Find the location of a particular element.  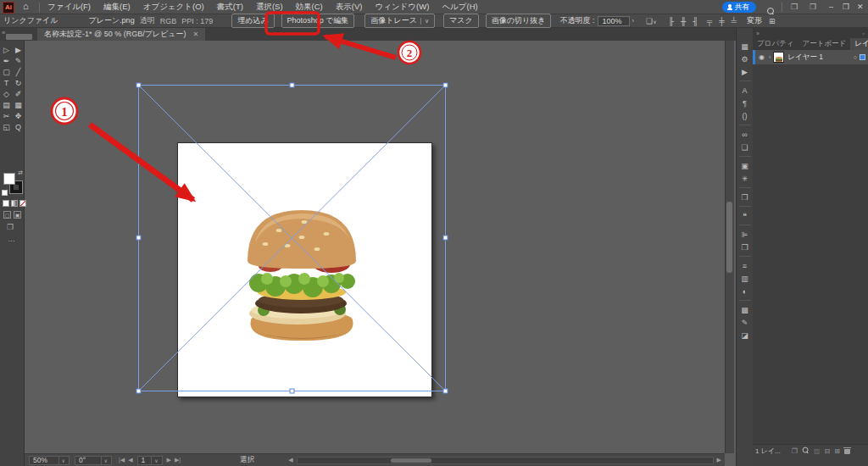

menu-window: ウィンドウ(W) is located at coordinates (402, 7).